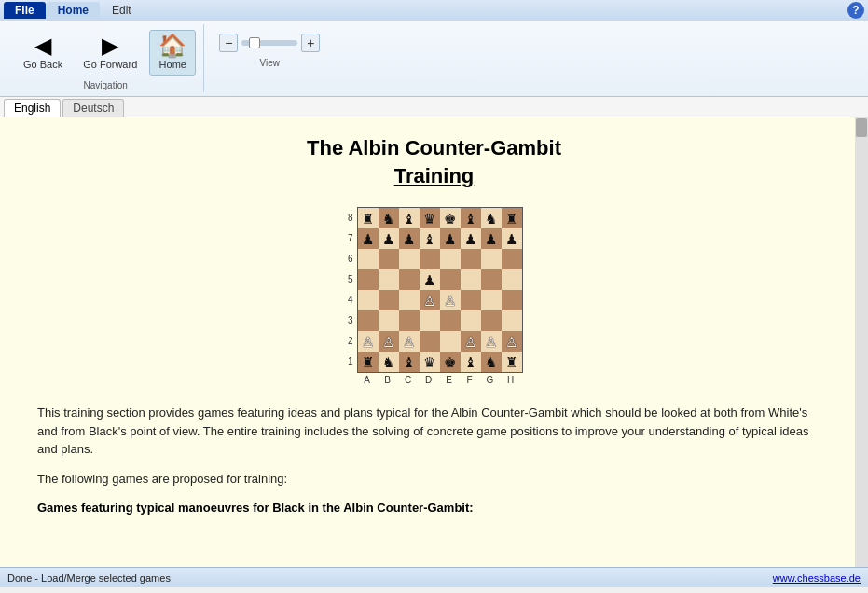 The width and height of the screenshot is (868, 593). I want to click on zoom-slider, so click(269, 43).